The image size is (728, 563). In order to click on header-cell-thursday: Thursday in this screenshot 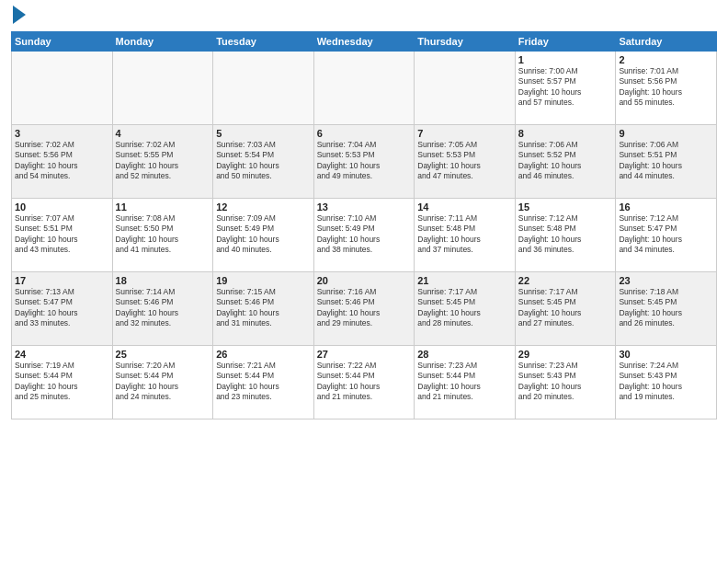, I will do `click(465, 42)`.